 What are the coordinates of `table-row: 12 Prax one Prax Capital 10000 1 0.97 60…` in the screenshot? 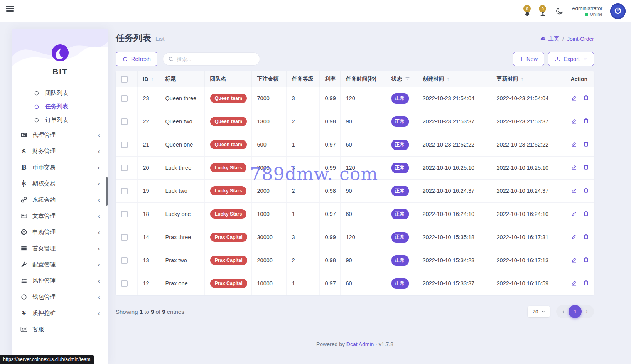 It's located at (355, 283).